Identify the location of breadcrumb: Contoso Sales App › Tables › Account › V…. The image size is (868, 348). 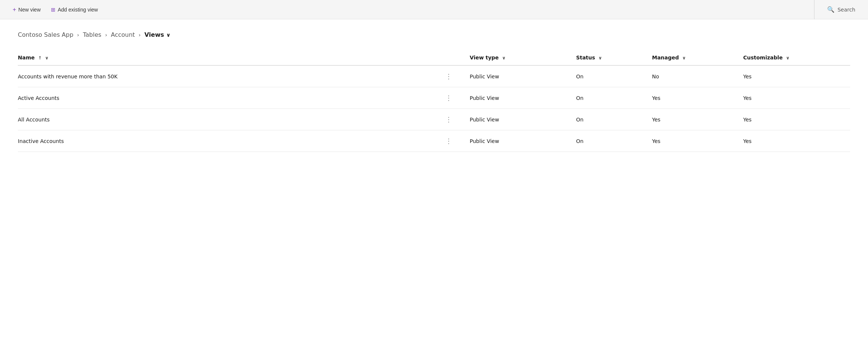
(434, 35).